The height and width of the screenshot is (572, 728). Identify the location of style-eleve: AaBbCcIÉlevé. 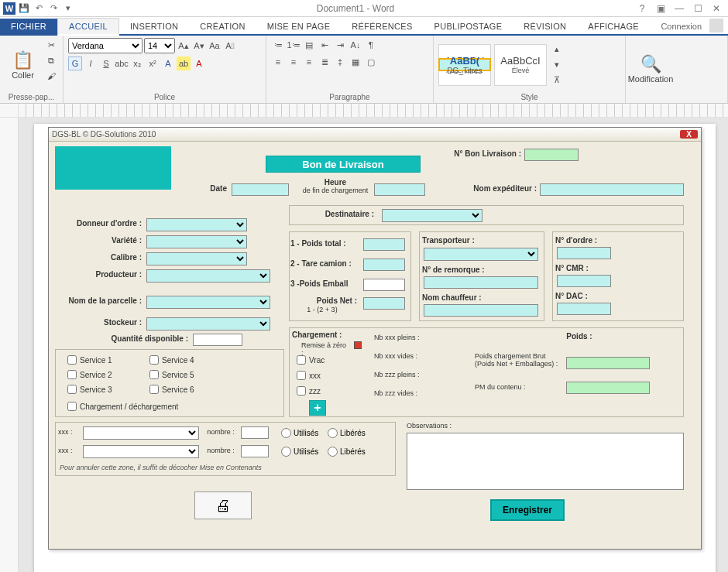
(520, 65).